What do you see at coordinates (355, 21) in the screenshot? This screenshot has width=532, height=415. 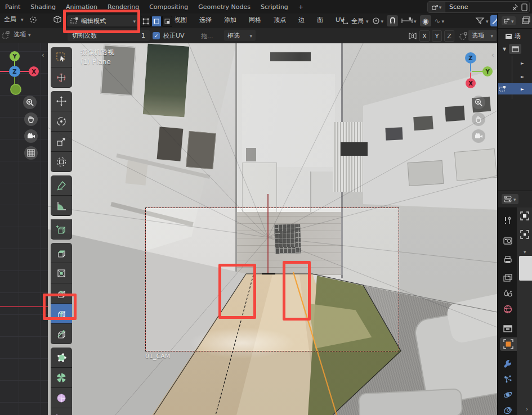 I see `orientation-dropdown: 全局` at bounding box center [355, 21].